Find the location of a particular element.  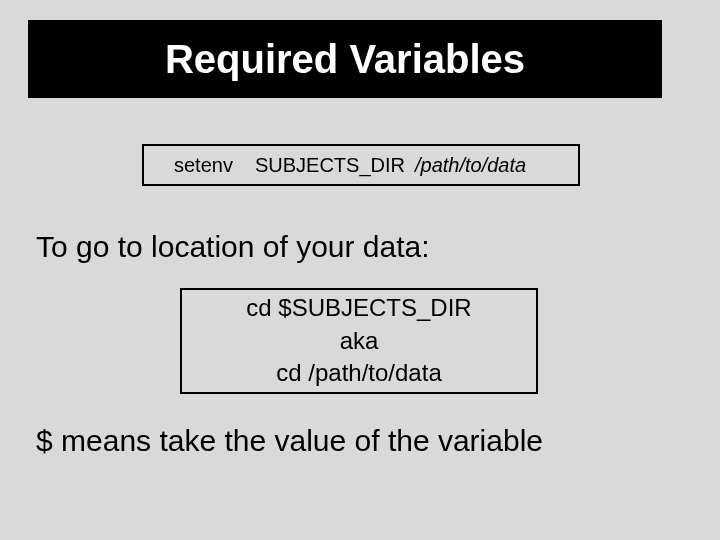

cd-line-2: aka is located at coordinates (360, 341).